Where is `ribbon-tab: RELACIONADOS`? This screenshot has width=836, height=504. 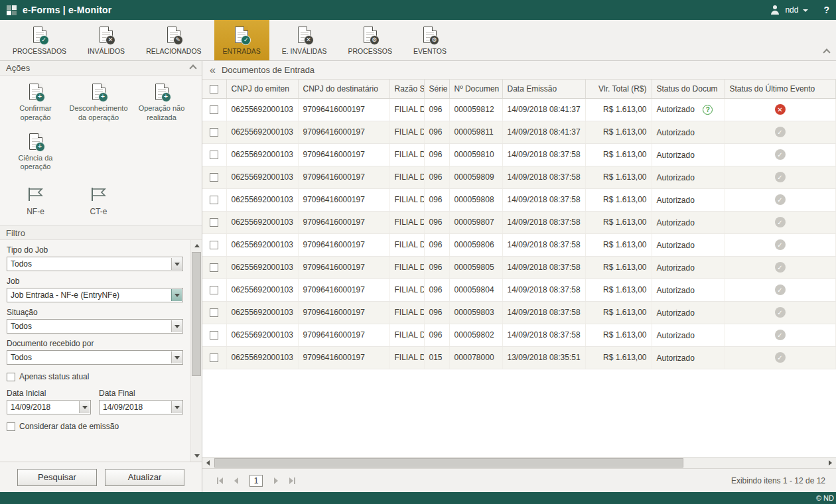
ribbon-tab: RELACIONADOS is located at coordinates (174, 40).